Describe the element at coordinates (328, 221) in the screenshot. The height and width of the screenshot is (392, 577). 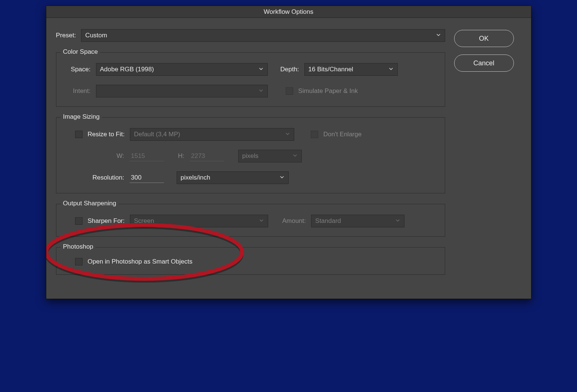
I see `amount-value: Standard` at that location.